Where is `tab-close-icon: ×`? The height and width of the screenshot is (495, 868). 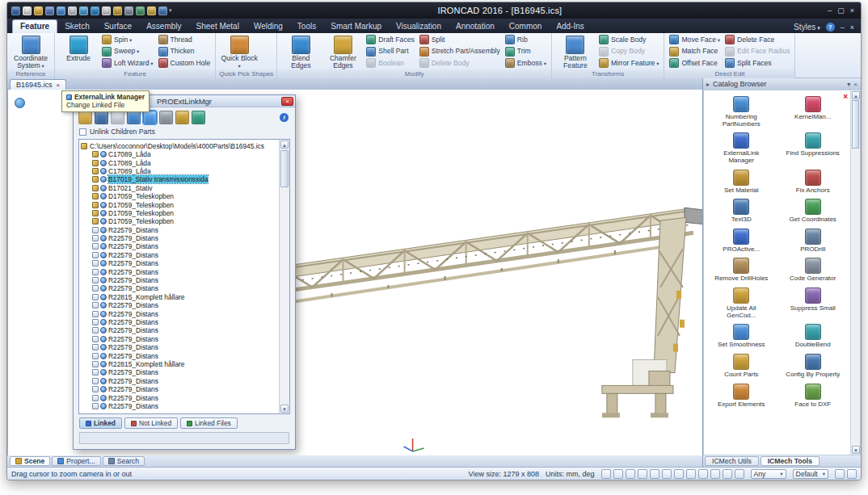 tab-close-icon: × is located at coordinates (58, 86).